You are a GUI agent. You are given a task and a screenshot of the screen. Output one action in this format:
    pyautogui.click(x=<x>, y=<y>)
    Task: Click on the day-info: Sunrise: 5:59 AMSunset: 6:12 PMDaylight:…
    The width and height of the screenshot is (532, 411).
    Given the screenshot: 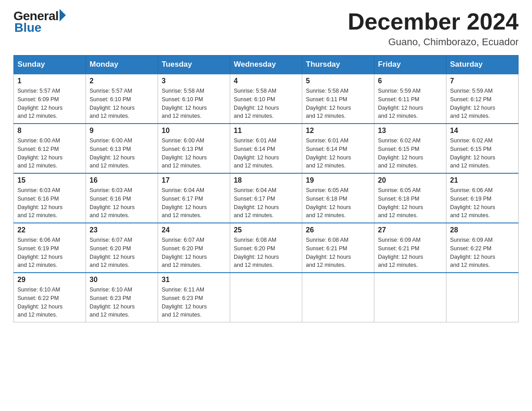 What is the action you would take?
    pyautogui.click(x=482, y=104)
    